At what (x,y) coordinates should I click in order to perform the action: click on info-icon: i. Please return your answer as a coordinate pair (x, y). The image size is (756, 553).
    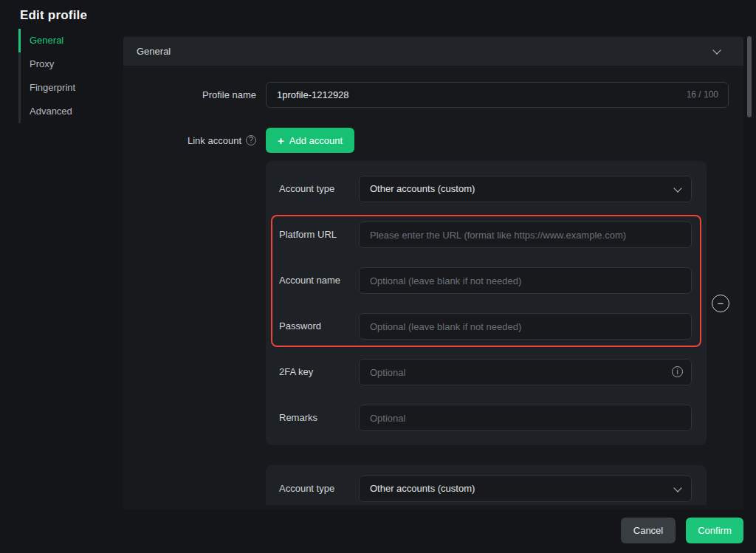
    Looking at the image, I should click on (678, 372).